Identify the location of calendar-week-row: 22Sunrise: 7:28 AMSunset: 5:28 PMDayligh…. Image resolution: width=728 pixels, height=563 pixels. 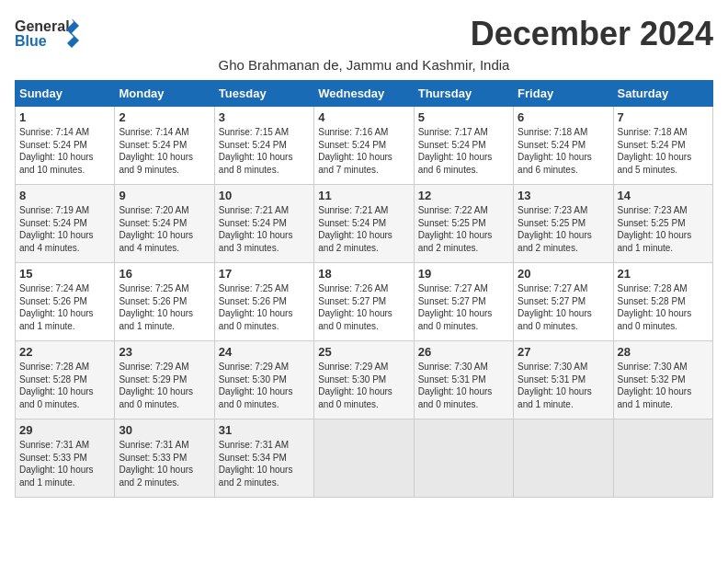
(364, 381).